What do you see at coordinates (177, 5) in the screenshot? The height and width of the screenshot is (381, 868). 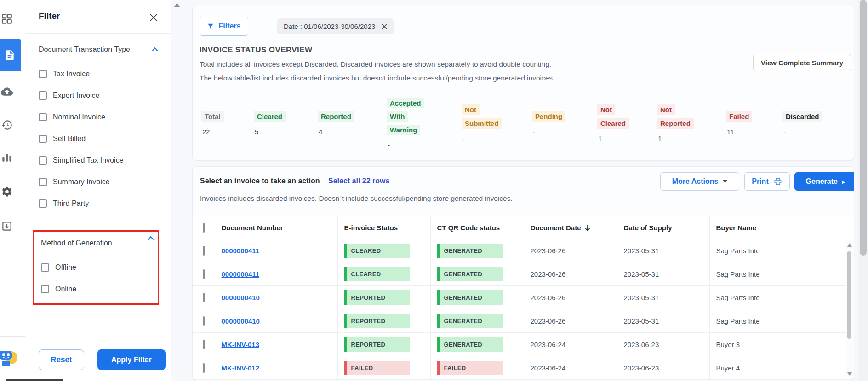 I see `panel-scrollbar-up-arrow` at bounding box center [177, 5].